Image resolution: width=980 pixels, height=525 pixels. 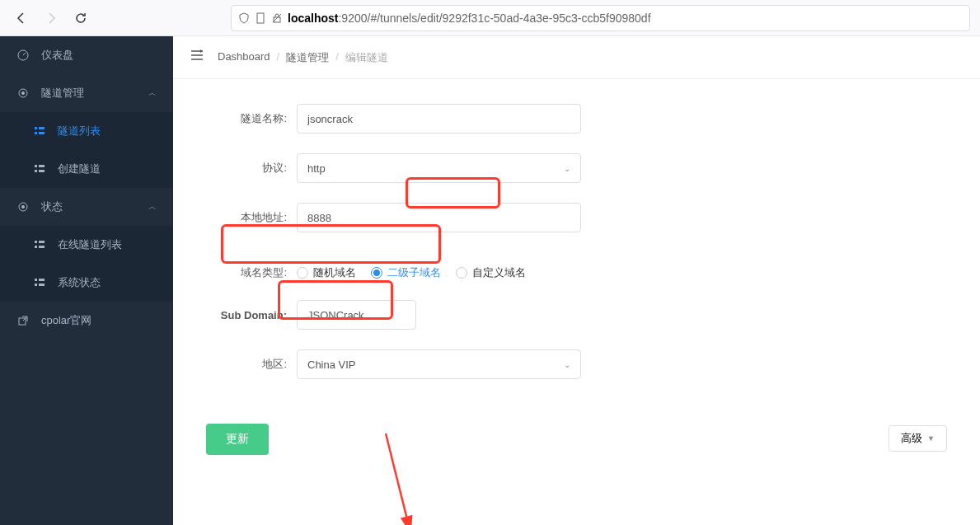 I want to click on local-addr-input, so click(x=438, y=218).